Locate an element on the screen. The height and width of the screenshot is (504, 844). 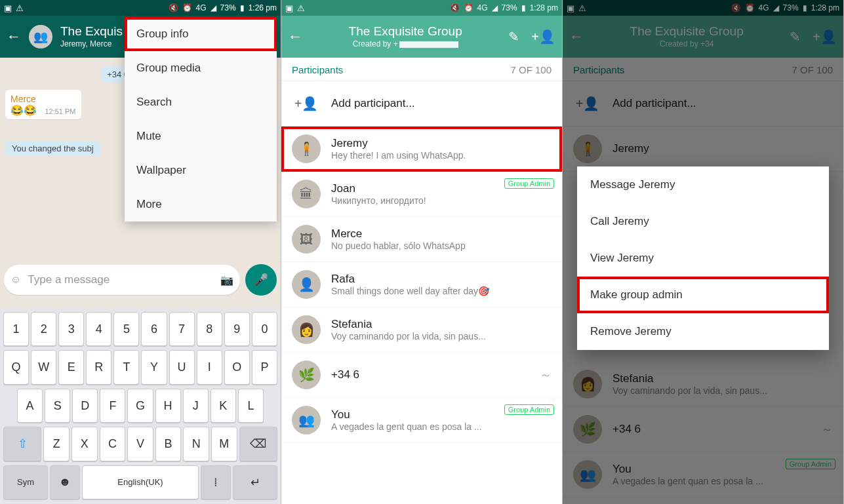
menu-more: More is located at coordinates (201, 204).